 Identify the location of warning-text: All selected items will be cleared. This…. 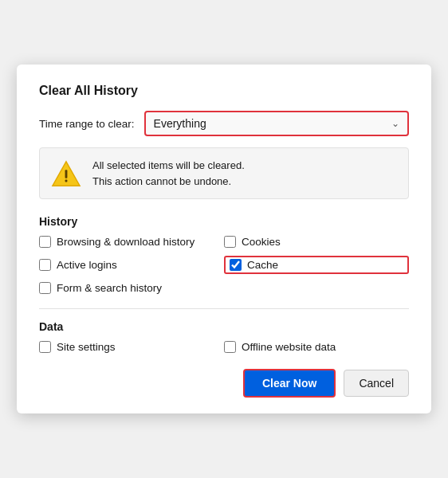
(169, 174).